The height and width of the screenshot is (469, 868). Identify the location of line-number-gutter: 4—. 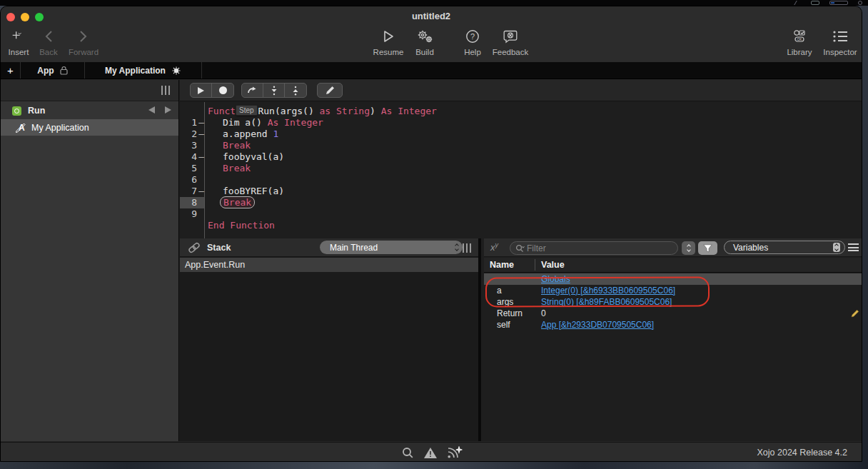
(192, 157).